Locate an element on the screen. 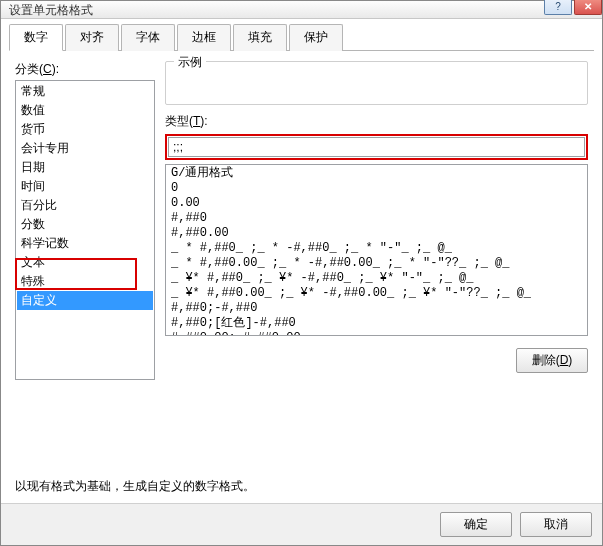  type-item: 0 is located at coordinates (376, 188).